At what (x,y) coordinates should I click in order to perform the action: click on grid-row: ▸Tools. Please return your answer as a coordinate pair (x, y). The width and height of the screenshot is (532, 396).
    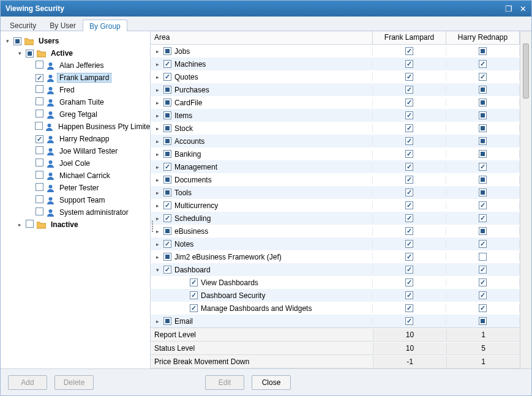
    Looking at the image, I should click on (335, 192).